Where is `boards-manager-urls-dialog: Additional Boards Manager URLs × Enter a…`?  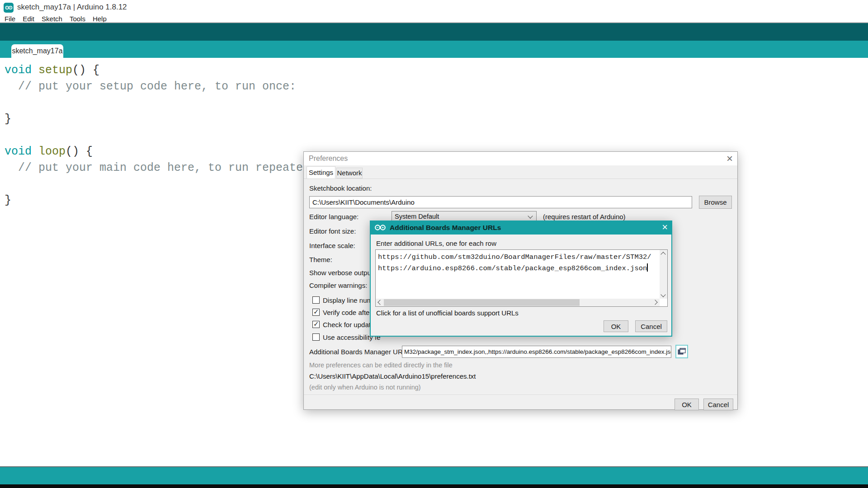 boards-manager-urls-dialog: Additional Boards Manager URLs × Enter a… is located at coordinates (521, 278).